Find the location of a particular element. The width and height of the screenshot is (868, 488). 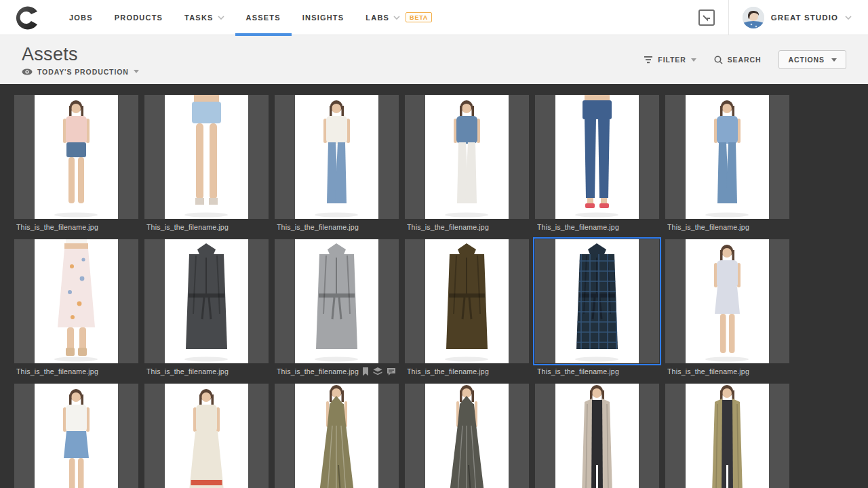

page-header: Assets TODAY'S PRODUCTION FILTER is located at coordinates (434, 60).